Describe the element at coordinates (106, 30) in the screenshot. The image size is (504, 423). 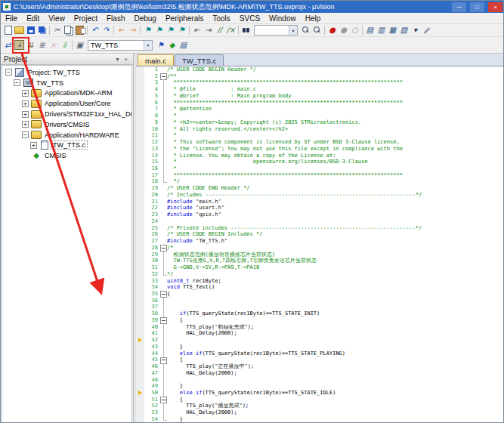
I see `redo-button: ↷` at that location.